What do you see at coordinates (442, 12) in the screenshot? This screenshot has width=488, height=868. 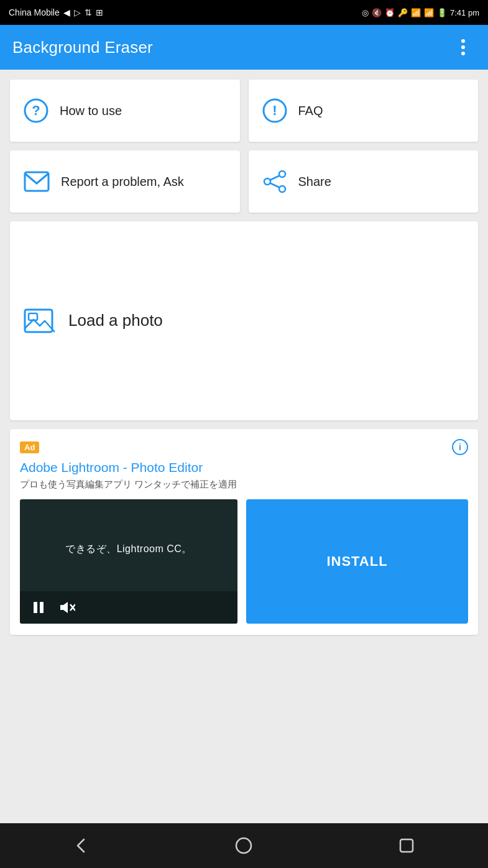 I see `battery-icon: 🔋` at bounding box center [442, 12].